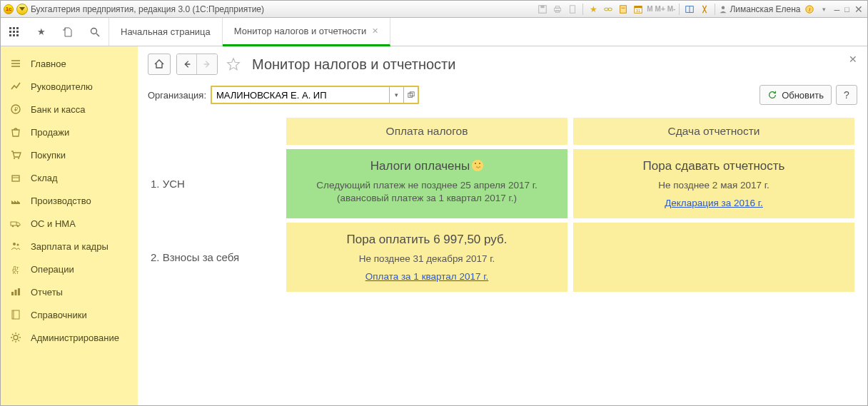 The image size is (868, 406). Describe the element at coordinates (53, 224) in the screenshot. I see `sidebar-label: ОС и НМА` at that location.